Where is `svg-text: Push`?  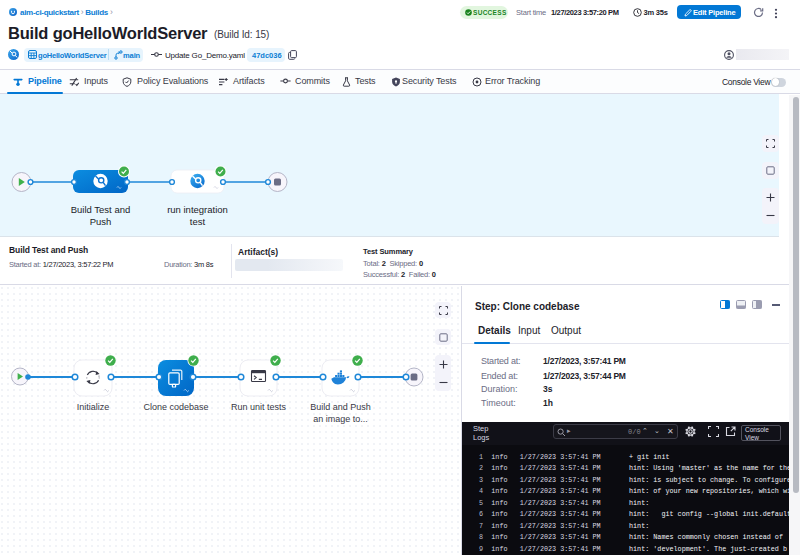
svg-text: Push is located at coordinates (101, 222).